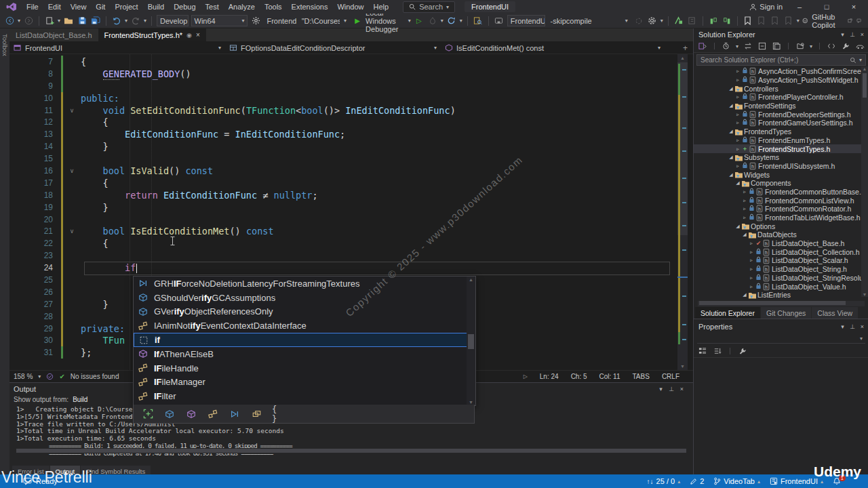  What do you see at coordinates (156, 7) in the screenshot?
I see `menu-build: Build` at bounding box center [156, 7].